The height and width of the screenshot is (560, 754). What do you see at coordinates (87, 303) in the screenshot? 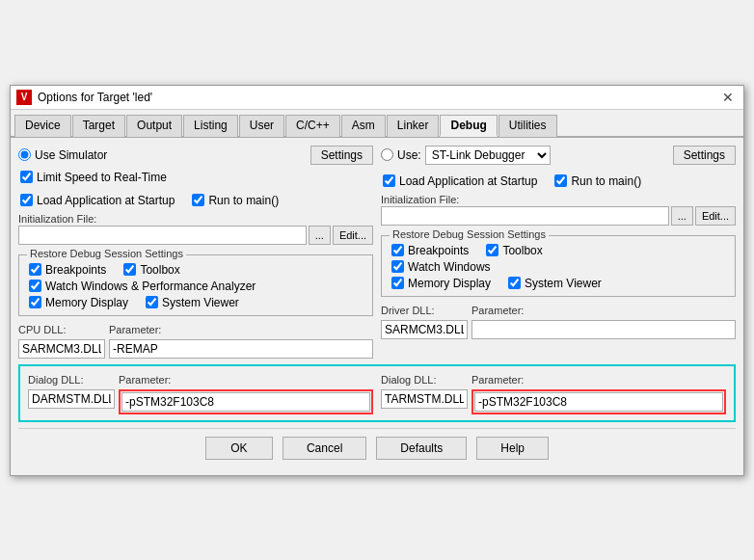
I see `left-memory-label: Memory Display` at bounding box center [87, 303].